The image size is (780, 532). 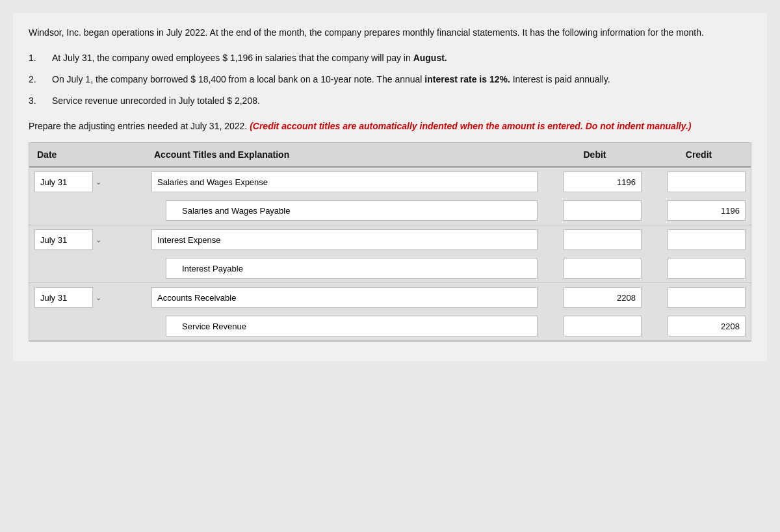 I want to click on item-text: At July 31, the company owed employees $…, so click(x=250, y=58).